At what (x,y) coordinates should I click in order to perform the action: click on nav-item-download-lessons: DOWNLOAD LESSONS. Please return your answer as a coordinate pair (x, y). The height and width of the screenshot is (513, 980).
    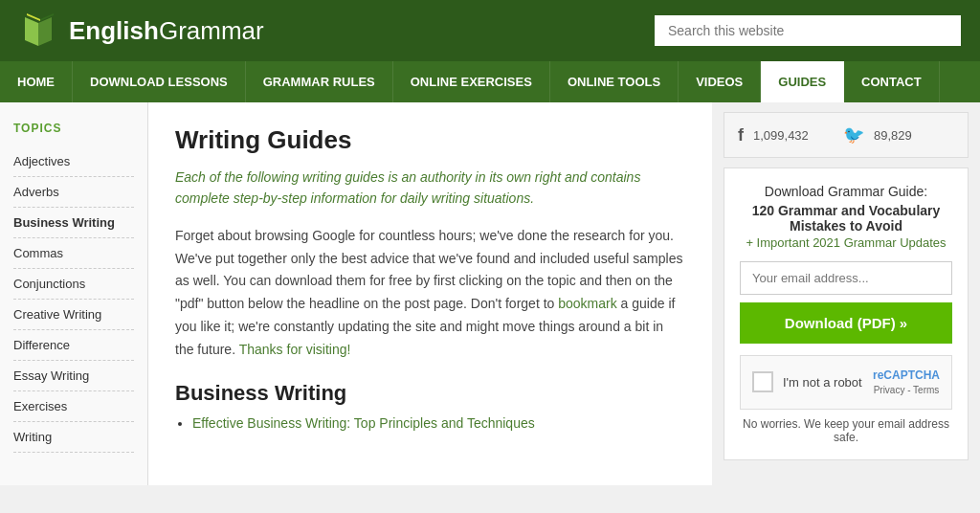
    Looking at the image, I should click on (159, 82).